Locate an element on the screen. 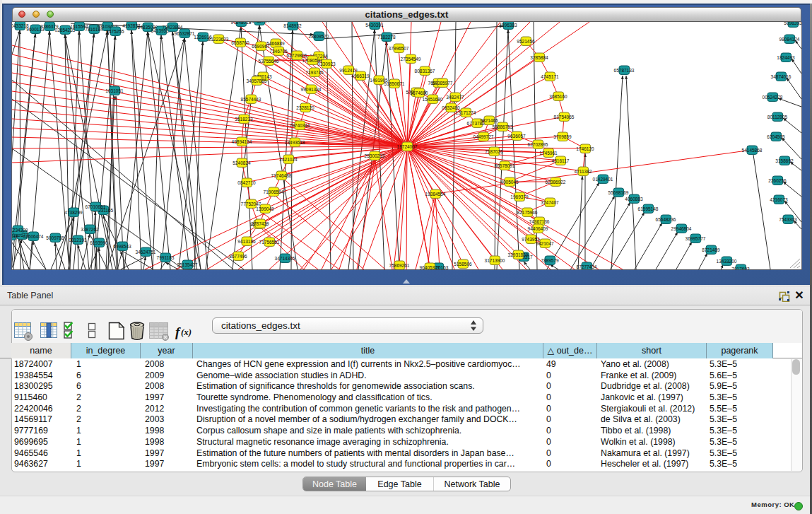  svg-text: 5158506 is located at coordinates (463, 264).